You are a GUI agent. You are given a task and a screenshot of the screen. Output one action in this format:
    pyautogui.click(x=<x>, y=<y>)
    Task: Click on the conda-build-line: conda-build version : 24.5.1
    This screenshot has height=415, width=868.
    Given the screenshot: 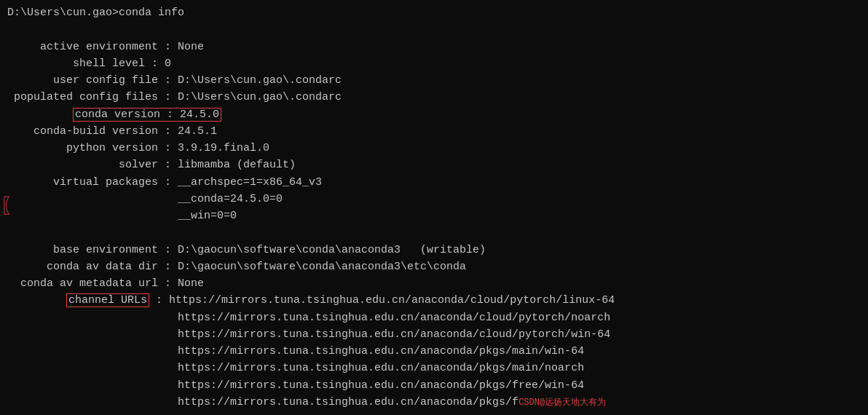 What is the action you would take?
    pyautogui.click(x=434, y=131)
    